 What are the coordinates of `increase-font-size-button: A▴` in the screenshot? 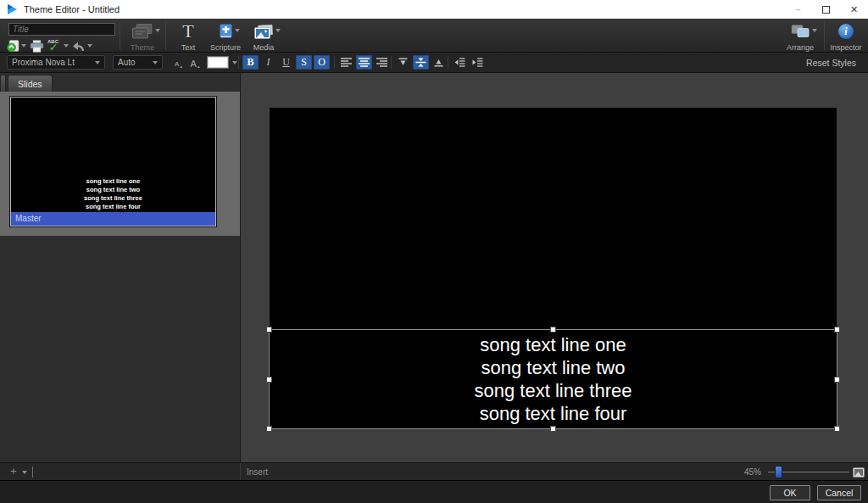 It's located at (195, 63).